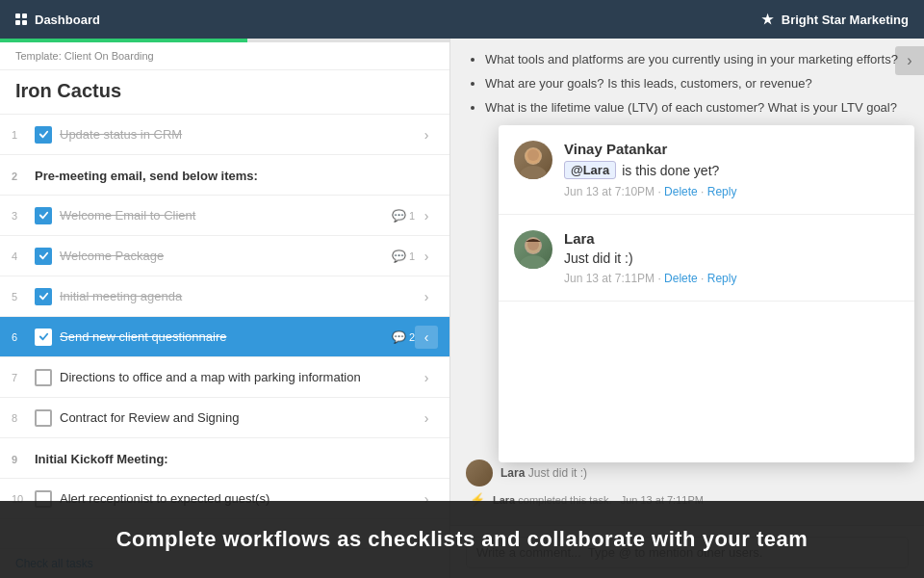 Image resolution: width=924 pixels, height=578 pixels. I want to click on comment-text: Just did it :), so click(732, 258).